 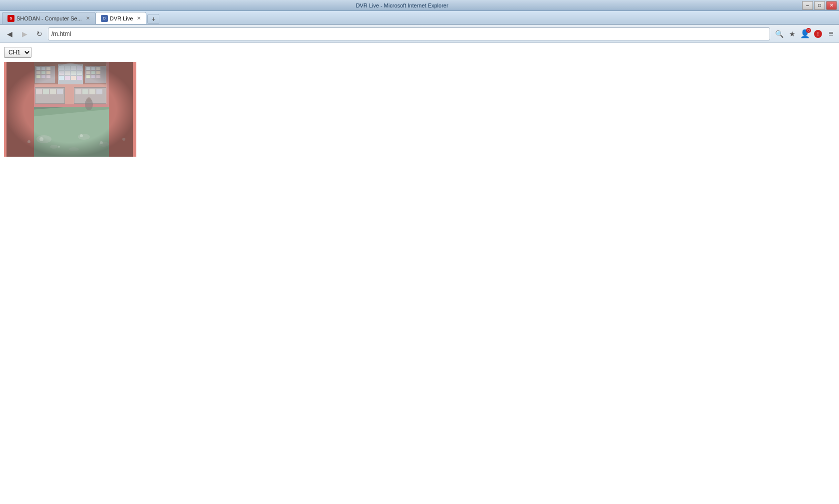 What do you see at coordinates (104, 18) in the screenshot?
I see `dvr-favicon-icon: D` at bounding box center [104, 18].